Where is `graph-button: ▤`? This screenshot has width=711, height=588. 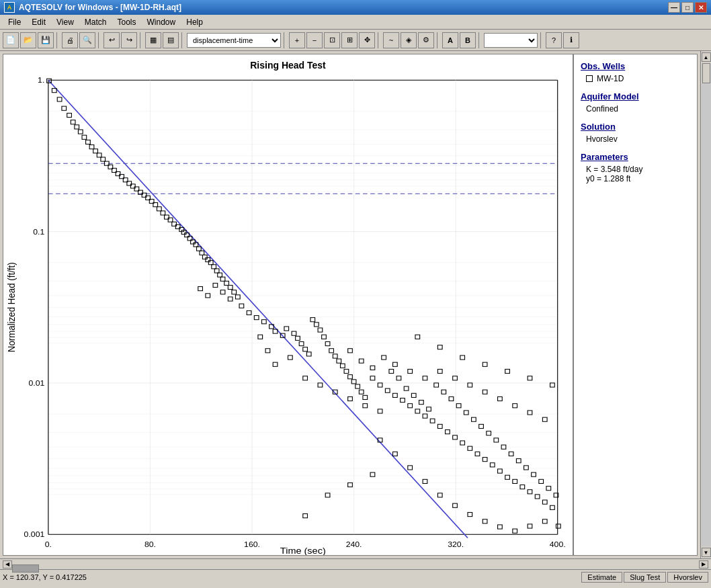 graph-button: ▤ is located at coordinates (171, 40).